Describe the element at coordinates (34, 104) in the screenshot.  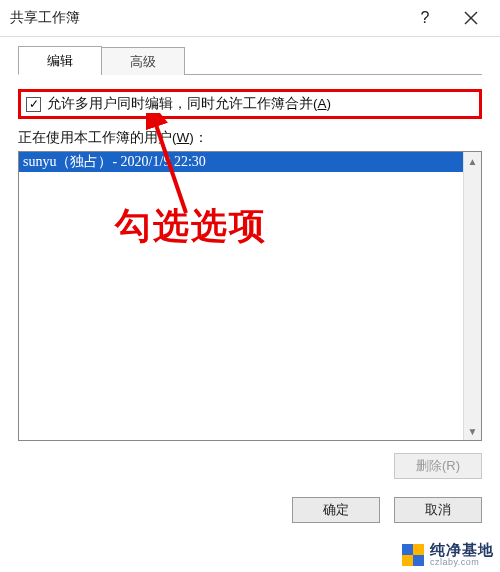
I see `allow-multiuser-checkbox: ✓` at that location.